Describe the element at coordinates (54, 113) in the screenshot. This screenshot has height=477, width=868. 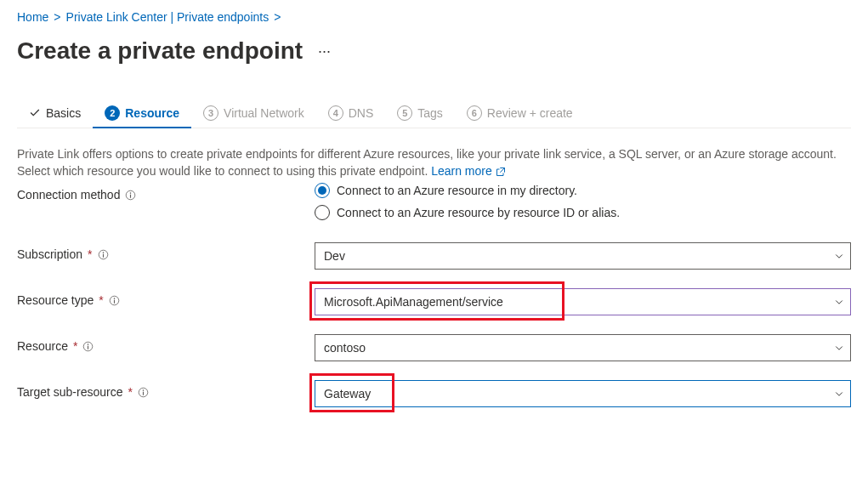
I see `tab-basics: Basics` at that location.